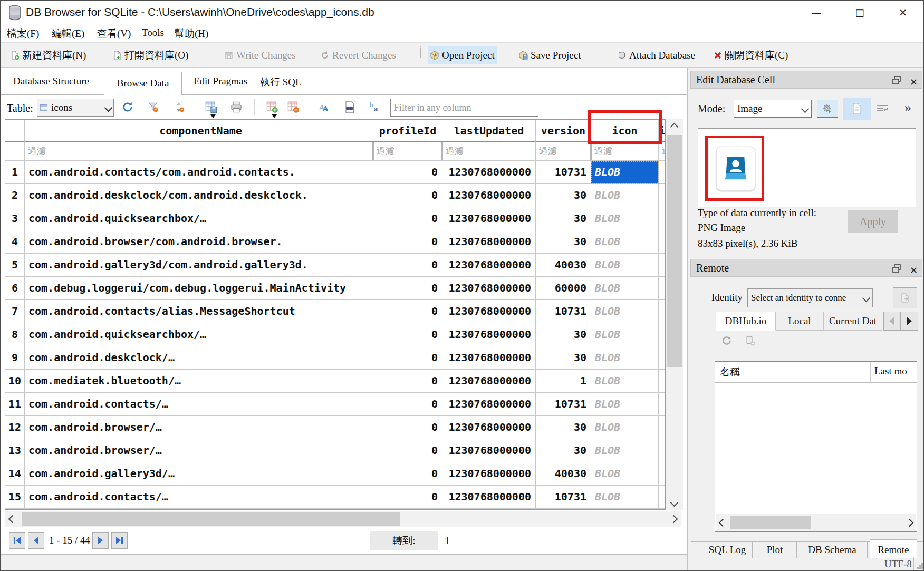 The width and height of the screenshot is (924, 571). I want to click on mode-combobox: Image, so click(773, 109).